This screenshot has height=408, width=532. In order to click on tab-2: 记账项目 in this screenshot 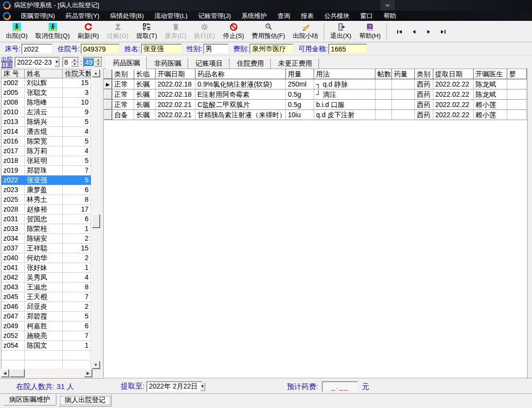, I will do `click(209, 63)`.